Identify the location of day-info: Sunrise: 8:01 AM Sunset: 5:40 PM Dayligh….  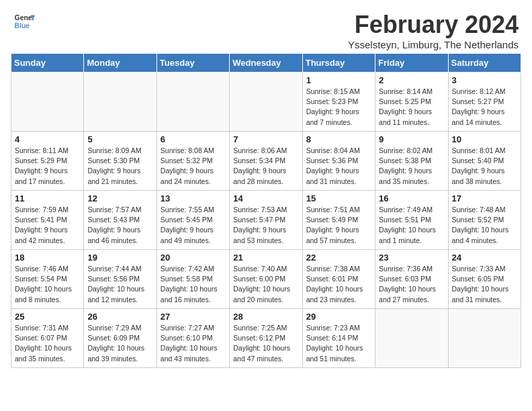
(485, 167).